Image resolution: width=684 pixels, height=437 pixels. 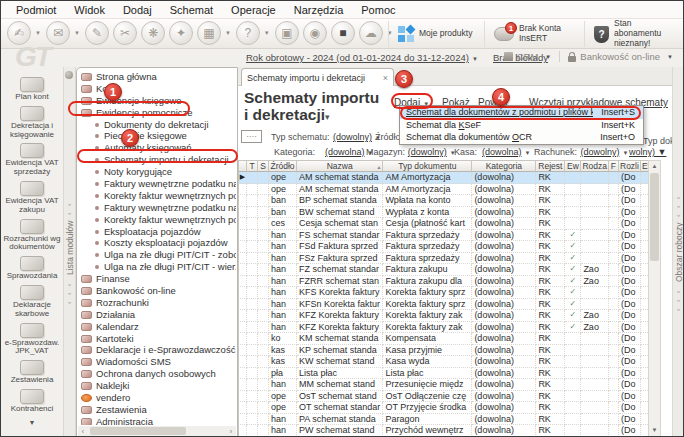 What do you see at coordinates (32, 90) in the screenshot?
I see `module-plan-kont: Plan kont` at bounding box center [32, 90].